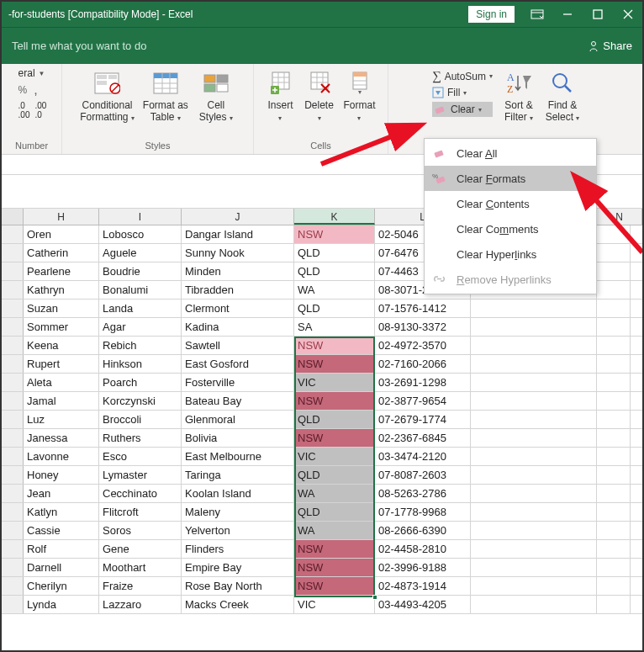 This screenshot has width=644, height=652. What do you see at coordinates (238, 493) in the screenshot?
I see `cell: Koolan Island` at bounding box center [238, 493].